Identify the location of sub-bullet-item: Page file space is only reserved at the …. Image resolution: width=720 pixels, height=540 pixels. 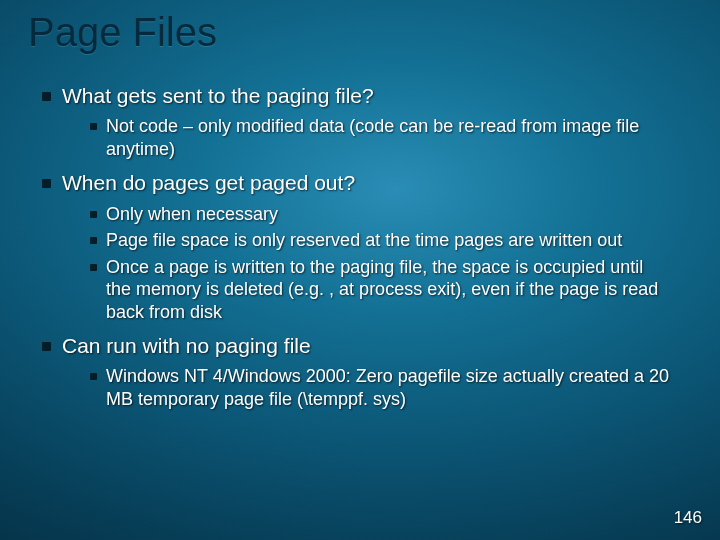
(391, 240).